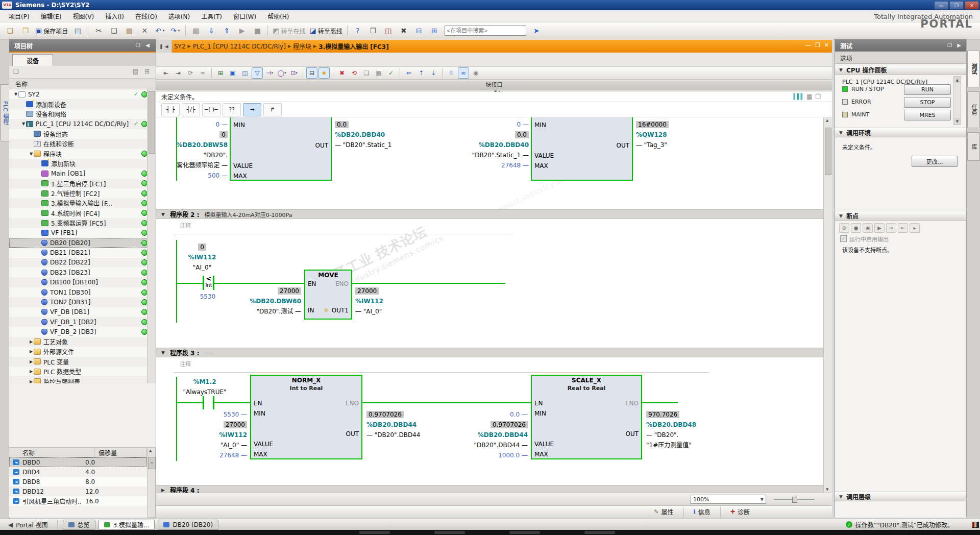  I want to click on float-panel-icon: ❐, so click(949, 45).